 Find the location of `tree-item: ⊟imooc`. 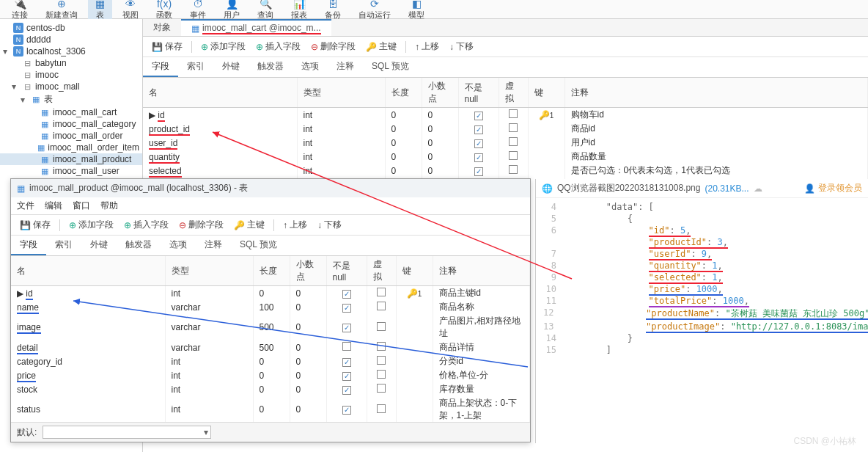

tree-item: ⊟imooc is located at coordinates (71, 75).